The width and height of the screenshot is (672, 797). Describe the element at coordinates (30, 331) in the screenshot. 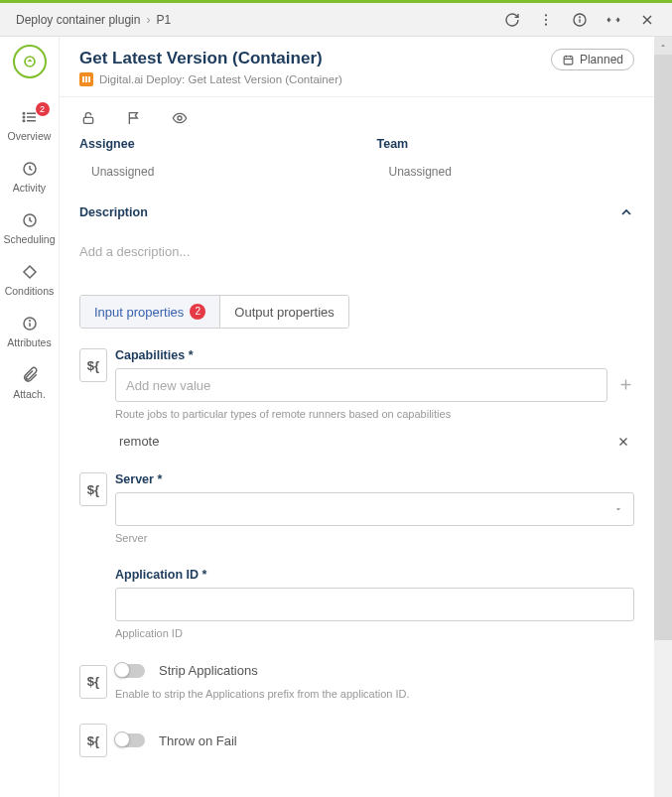

I see `rail-item-attributes: Attributes` at that location.